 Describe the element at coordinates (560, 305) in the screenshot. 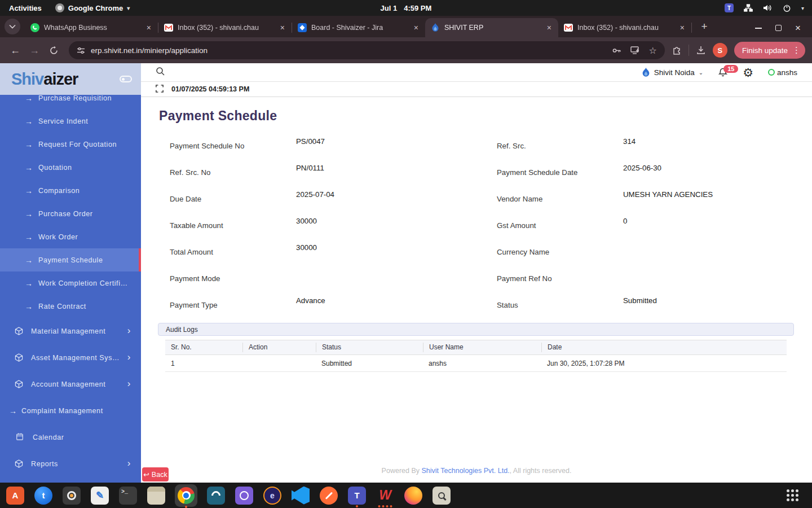

I see `field-label: Status` at that location.